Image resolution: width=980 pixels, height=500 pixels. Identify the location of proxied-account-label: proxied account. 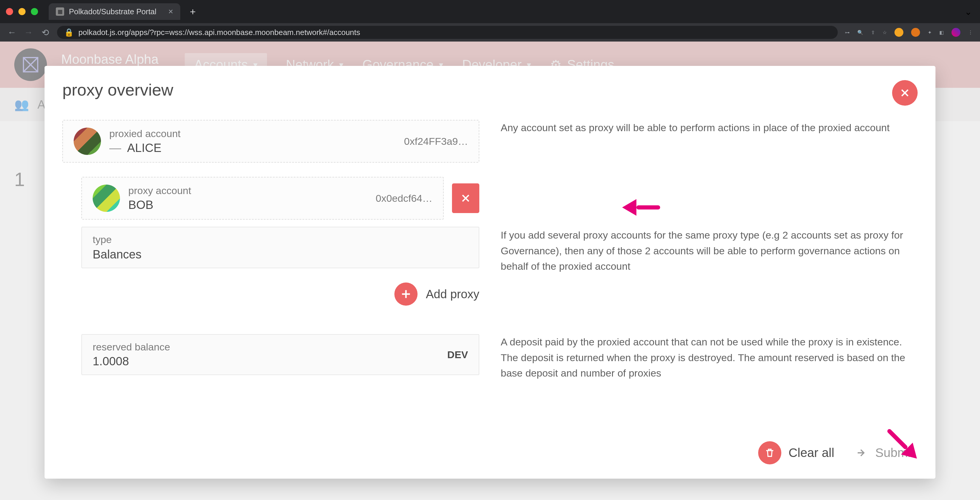
(253, 134).